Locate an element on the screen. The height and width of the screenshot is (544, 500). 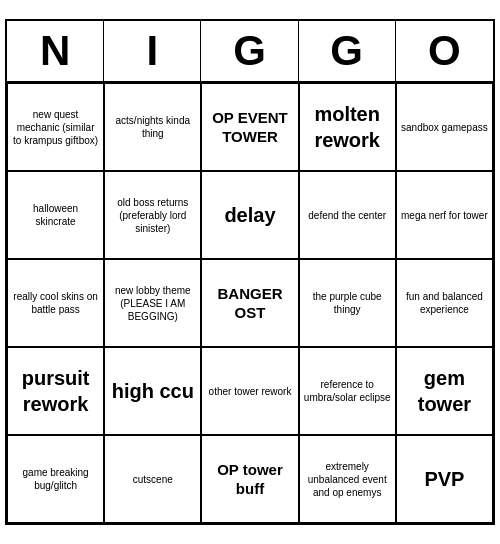
bingo-cell-21: cutscene is located at coordinates (152, 479).